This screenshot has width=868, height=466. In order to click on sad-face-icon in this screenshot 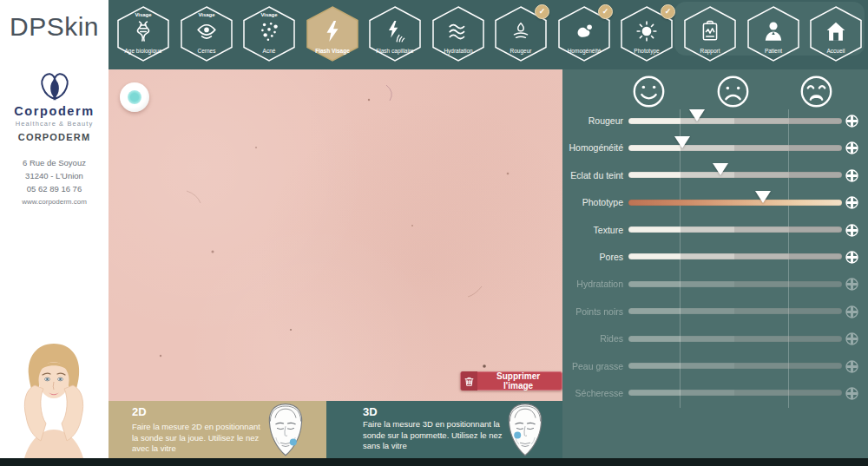, I will do `click(733, 92)`.